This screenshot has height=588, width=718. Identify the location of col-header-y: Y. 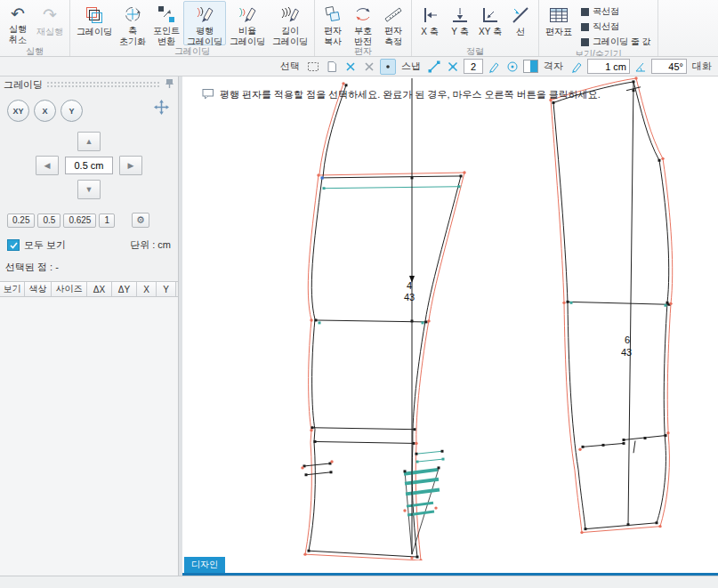
(166, 289).